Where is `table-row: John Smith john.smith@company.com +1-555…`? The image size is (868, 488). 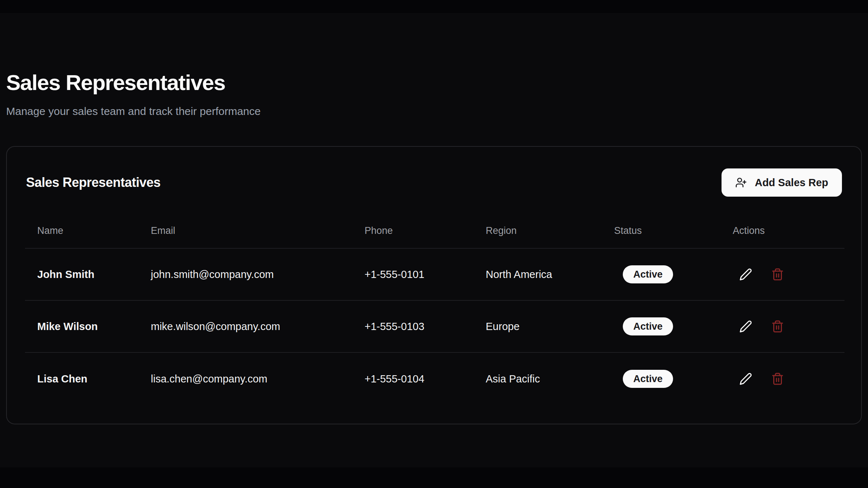 table-row: John Smith john.smith@company.com +1-555… is located at coordinates (435, 275).